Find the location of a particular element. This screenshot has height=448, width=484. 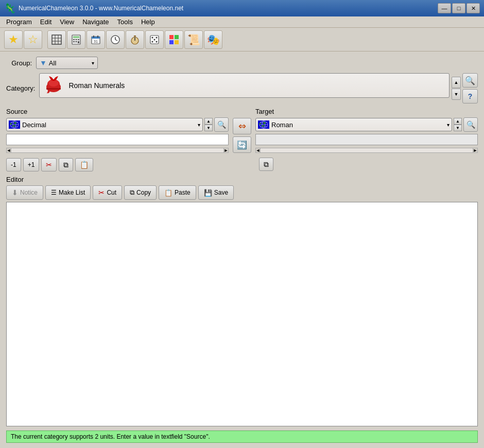

source-unit-row: Decimal ▾ ▲ ▼ 🔍 is located at coordinates (117, 125).